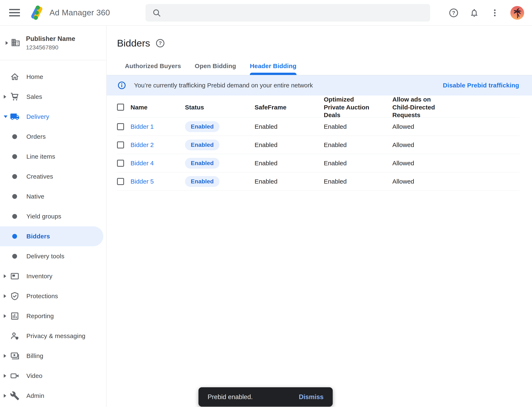  What do you see at coordinates (142, 181) in the screenshot?
I see `bidder-link: Bidder 5` at bounding box center [142, 181].